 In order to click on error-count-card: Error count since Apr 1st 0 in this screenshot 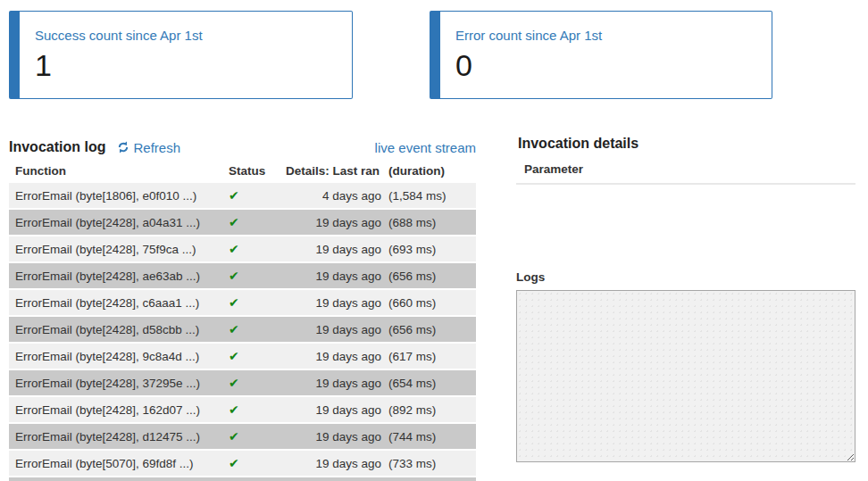, I will do `click(601, 55)`.